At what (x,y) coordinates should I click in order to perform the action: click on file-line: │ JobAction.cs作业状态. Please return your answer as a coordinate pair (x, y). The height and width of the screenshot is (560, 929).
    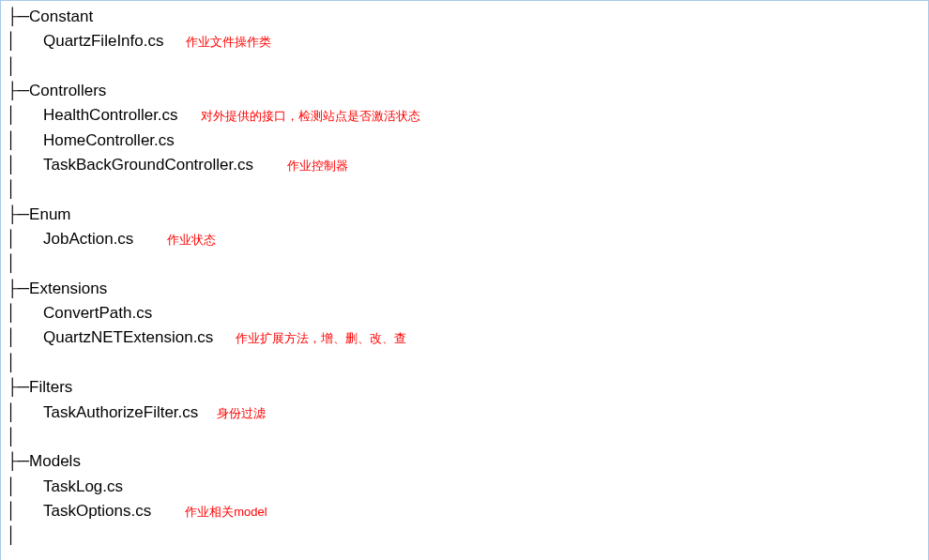
    Looking at the image, I should click on (467, 239).